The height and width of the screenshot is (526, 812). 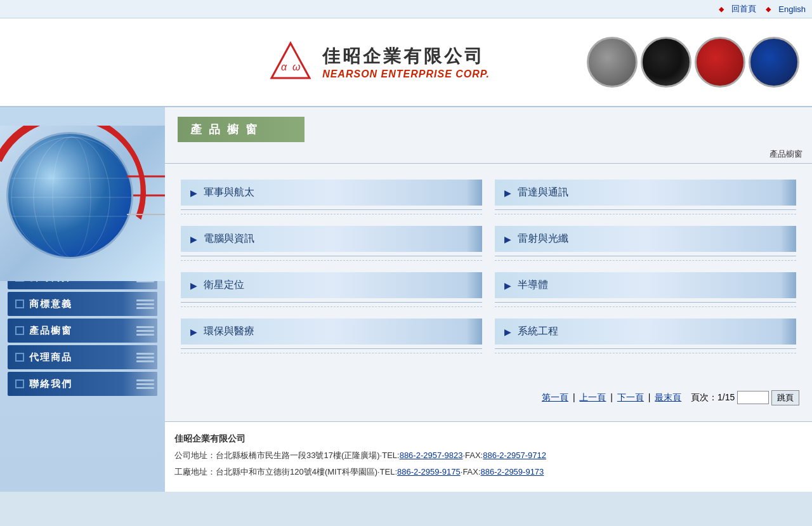 What do you see at coordinates (543, 193) in the screenshot?
I see `product-label-radar: 雷達與通訊` at bounding box center [543, 193].